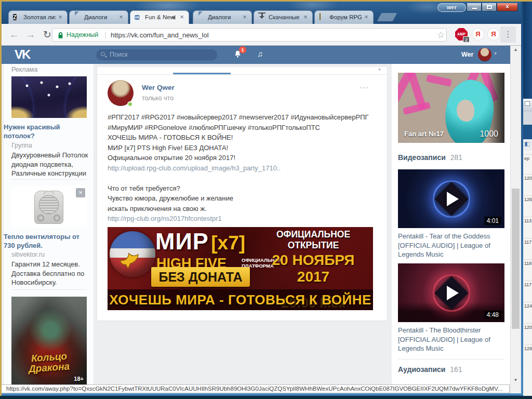 This screenshot has width=532, height=399. What do you see at coordinates (79, 379) in the screenshot?
I see `age-badge: 18+` at bounding box center [79, 379].